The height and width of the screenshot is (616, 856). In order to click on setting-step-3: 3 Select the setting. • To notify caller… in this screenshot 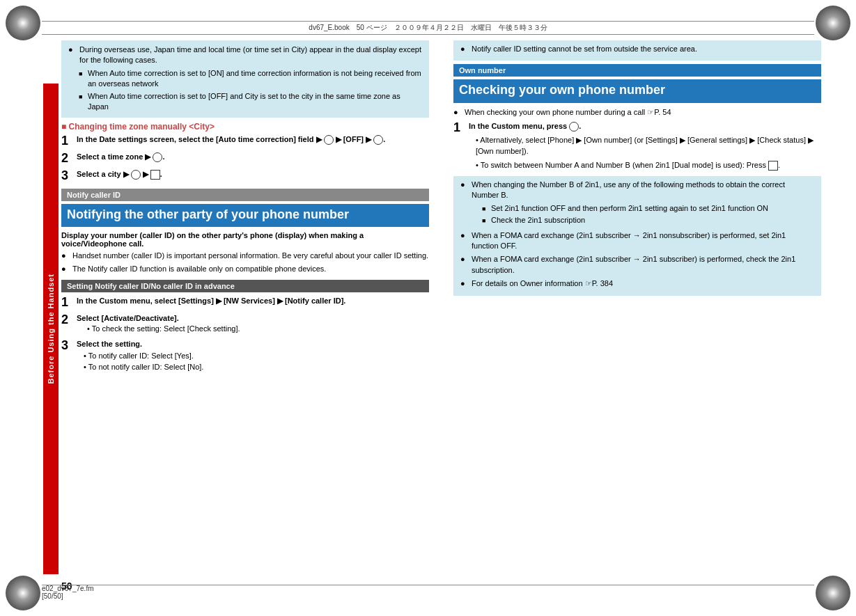, I will do `click(245, 356)`.